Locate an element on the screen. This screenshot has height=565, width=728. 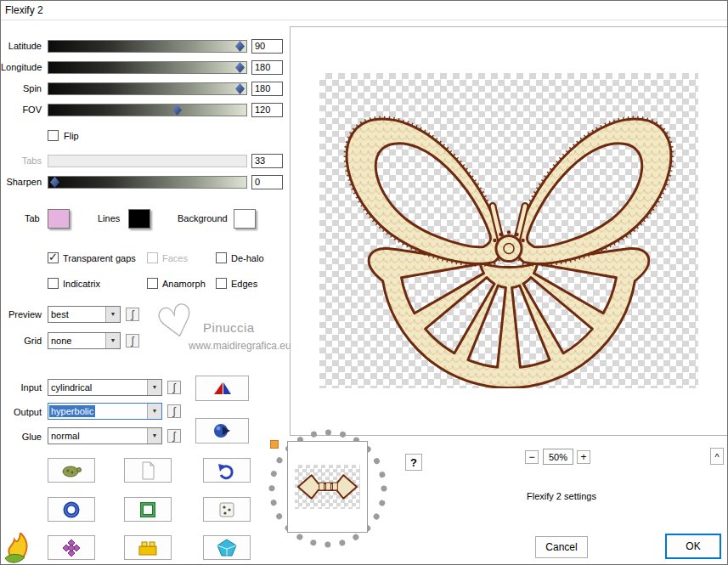
background-swatch-label: Background is located at coordinates (202, 219).